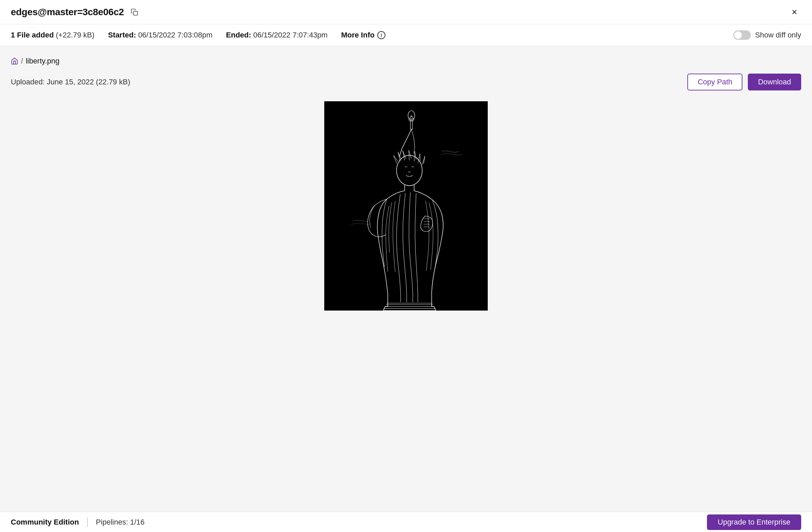  What do you see at coordinates (87, 522) in the screenshot?
I see `footer-divider` at bounding box center [87, 522].